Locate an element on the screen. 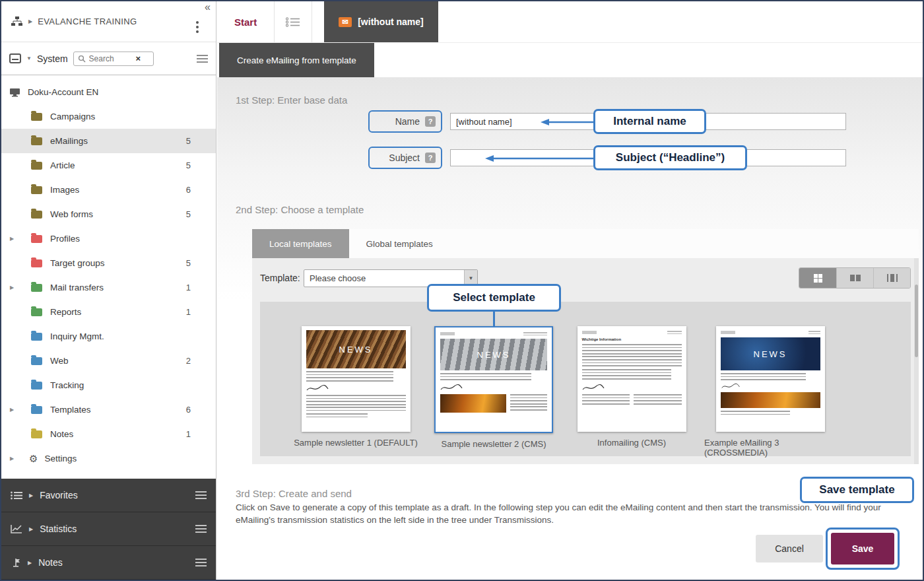 The image size is (924, 581). clear-search-icon: × is located at coordinates (139, 58).